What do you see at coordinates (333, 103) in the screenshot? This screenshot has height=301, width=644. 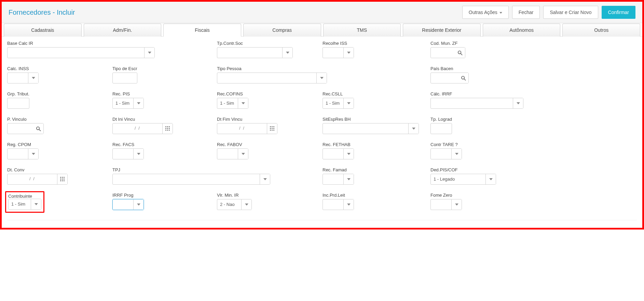 I see `value-rec-csll: 1 - Sim` at bounding box center [333, 103].